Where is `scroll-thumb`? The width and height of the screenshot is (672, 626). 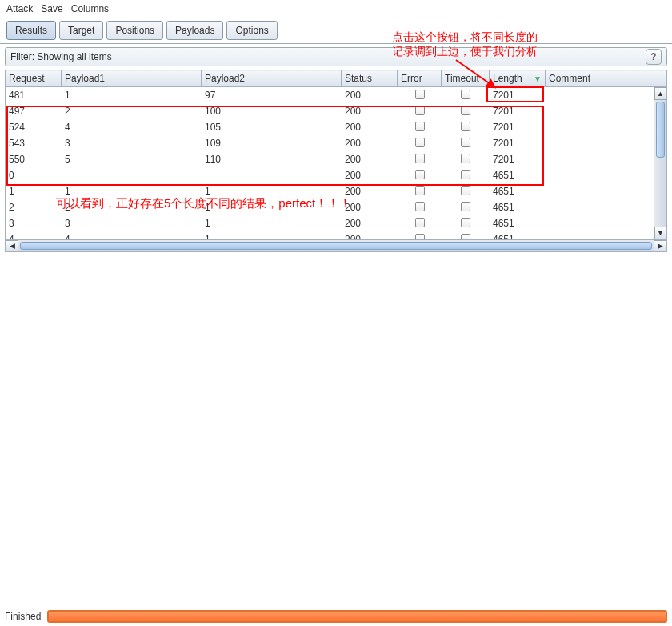
scroll-thumb is located at coordinates (661, 130).